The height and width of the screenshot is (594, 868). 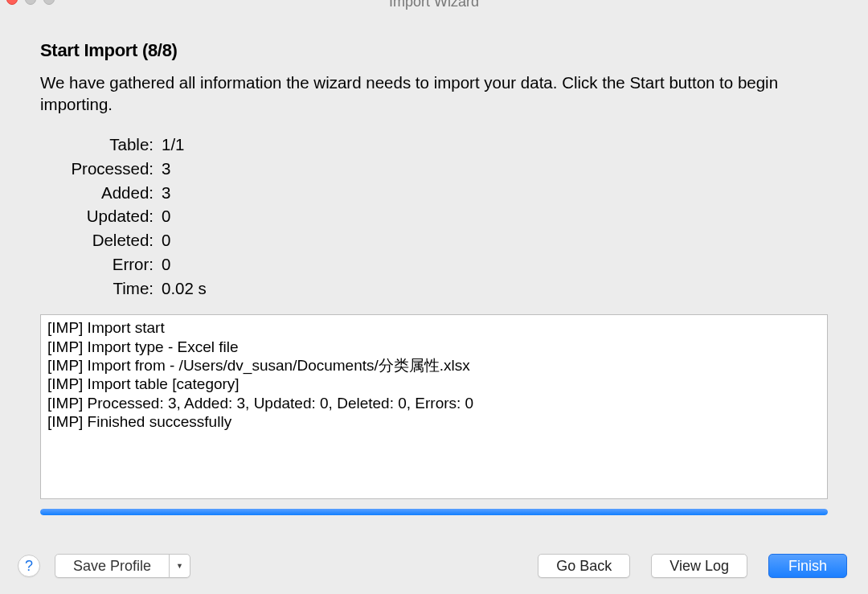 I want to click on go-back-button: Go Back, so click(x=583, y=566).